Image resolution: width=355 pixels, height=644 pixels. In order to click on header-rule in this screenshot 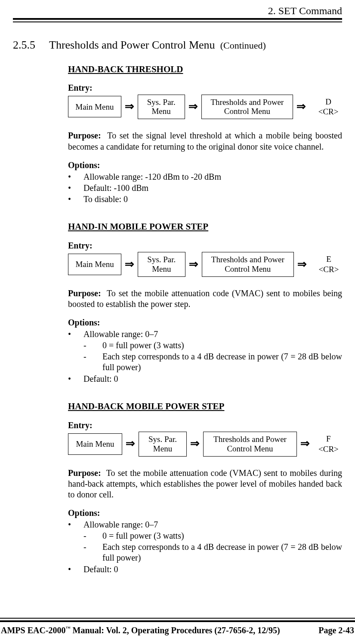, I will do `click(177, 20)`.